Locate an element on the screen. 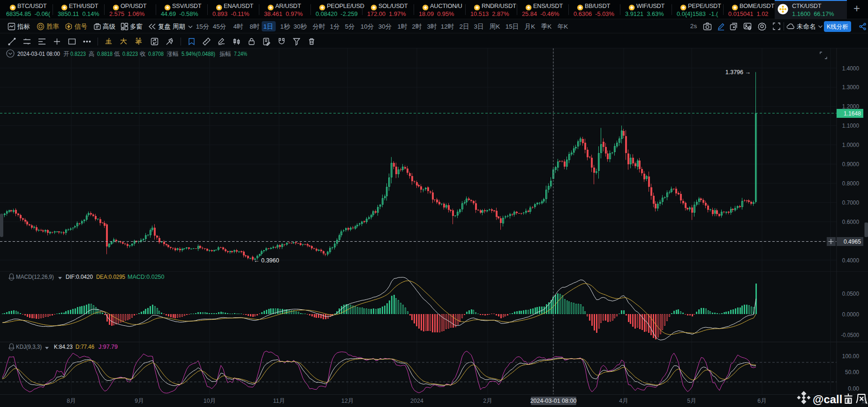 The width and height of the screenshot is (868, 407). svg-text: J:97.79 is located at coordinates (108, 347).